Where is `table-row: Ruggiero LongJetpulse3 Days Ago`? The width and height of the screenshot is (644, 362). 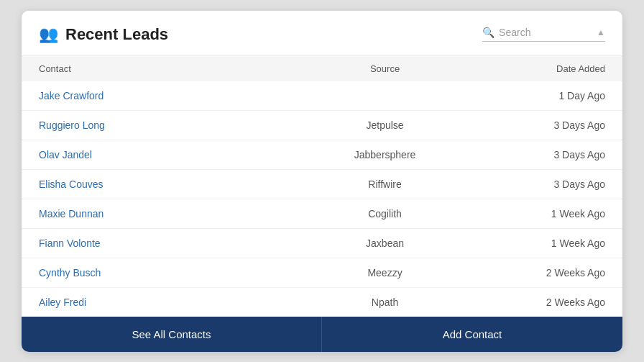 table-row: Ruggiero LongJetpulse3 Days Ago is located at coordinates (322, 125).